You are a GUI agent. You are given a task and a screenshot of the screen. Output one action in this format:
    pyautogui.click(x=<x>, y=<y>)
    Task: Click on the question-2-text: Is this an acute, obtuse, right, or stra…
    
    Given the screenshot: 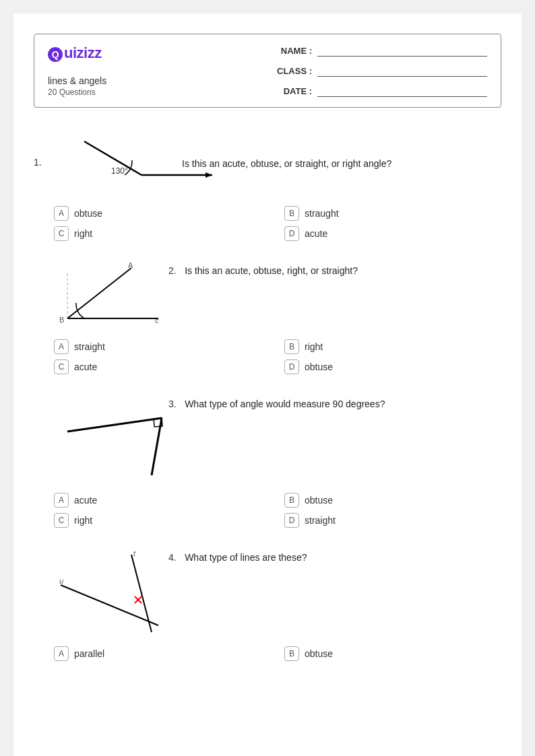 What is the action you would take?
    pyautogui.click(x=271, y=270)
    